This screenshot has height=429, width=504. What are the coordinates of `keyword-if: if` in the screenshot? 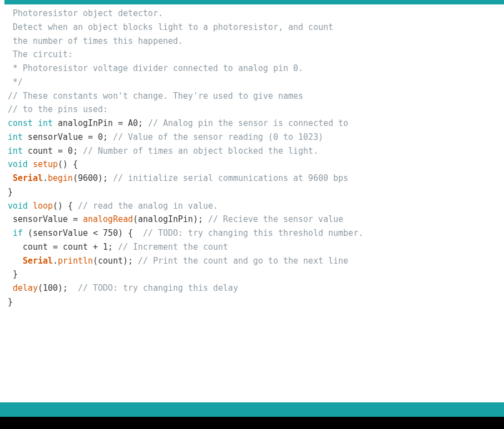 It's located at (18, 233).